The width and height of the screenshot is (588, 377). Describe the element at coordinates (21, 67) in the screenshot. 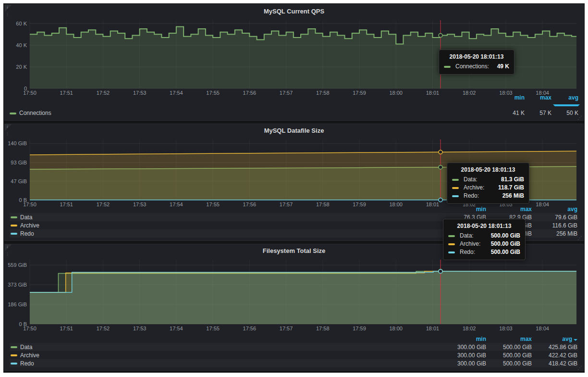

I see `svg-text: 20 K` at that location.